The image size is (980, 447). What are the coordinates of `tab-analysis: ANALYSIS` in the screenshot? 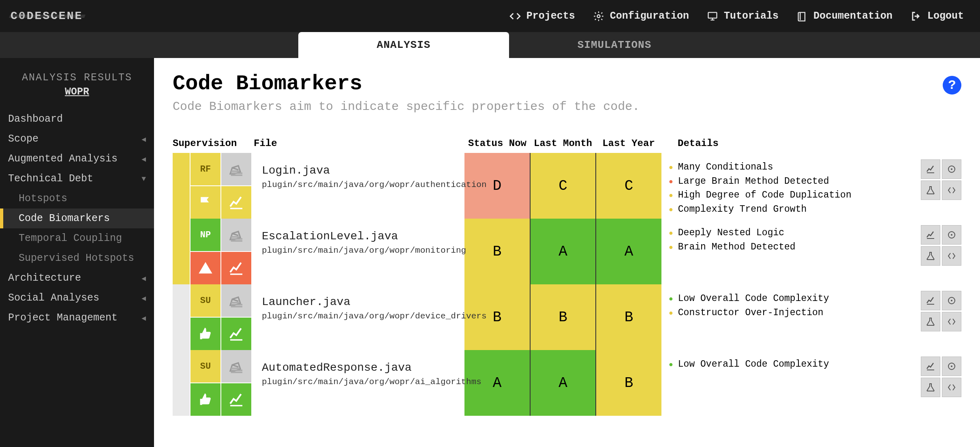 It's located at (404, 45).